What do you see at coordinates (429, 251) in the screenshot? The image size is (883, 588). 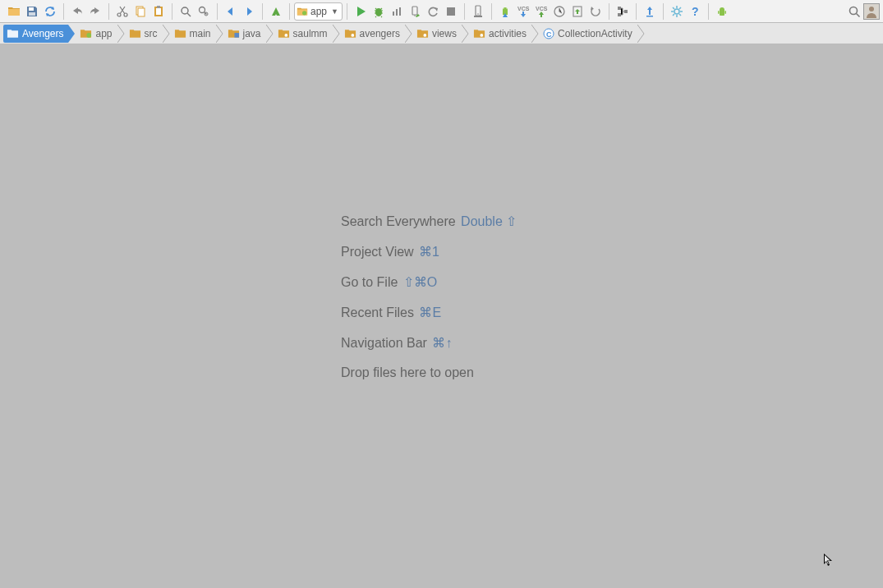 I see `shortcut-text: ⌘1` at bounding box center [429, 251].